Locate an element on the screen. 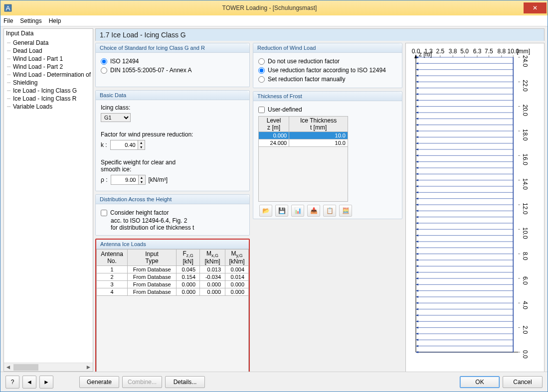 The height and width of the screenshot is (392, 548). sidebar-scrollbar: ◄ ► is located at coordinates (48, 367).